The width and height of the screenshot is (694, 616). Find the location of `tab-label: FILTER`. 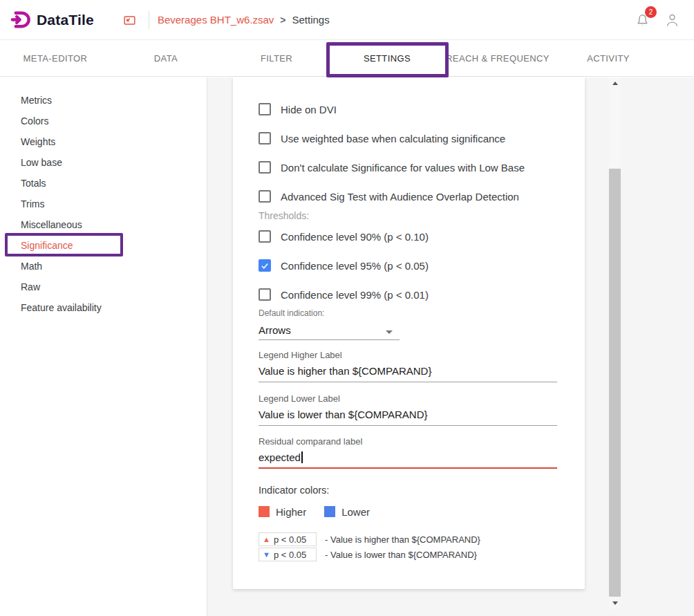

tab-label: FILTER is located at coordinates (276, 58).